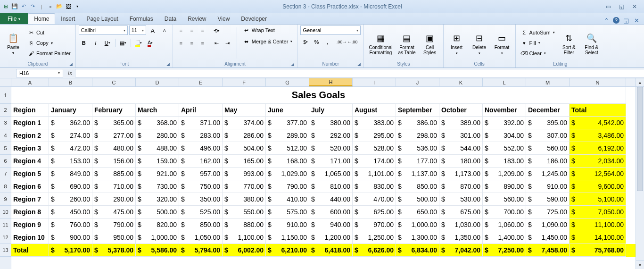 This screenshot has height=269, width=644. Describe the element at coordinates (504, 250) in the screenshot. I see `data-cell: $7,250.00` at that location.